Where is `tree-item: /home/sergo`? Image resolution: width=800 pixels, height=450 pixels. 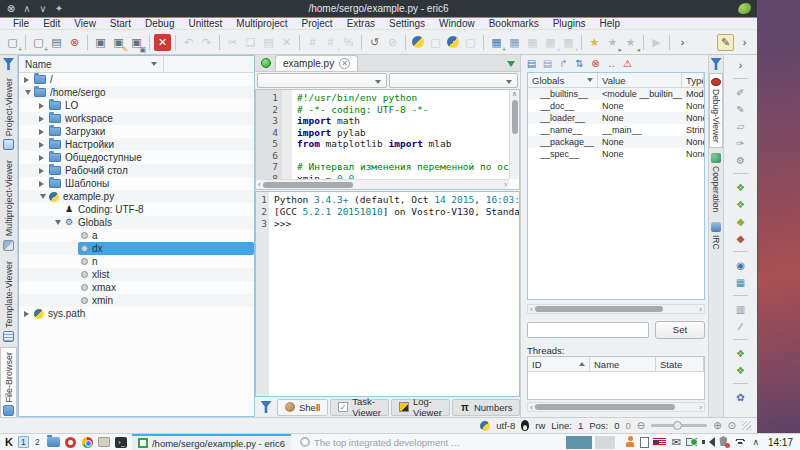 tree-item: /home/sergo is located at coordinates (136, 92).